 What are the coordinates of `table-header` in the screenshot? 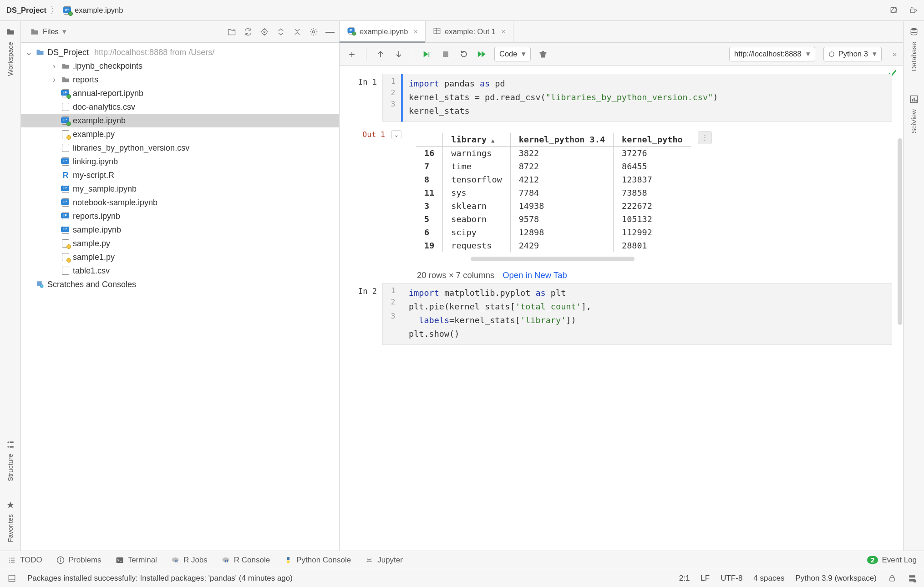 It's located at (430, 140).